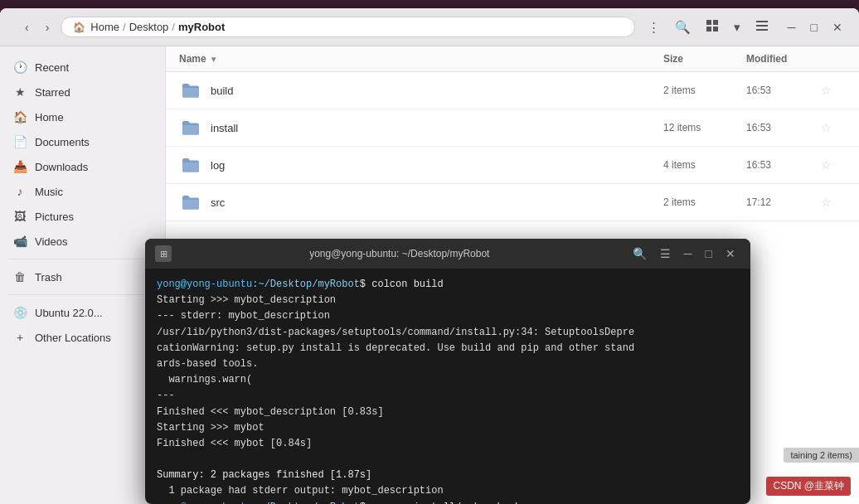  Describe the element at coordinates (93, 93) in the screenshot. I see `sidebar-label-starred: Starred` at that location.